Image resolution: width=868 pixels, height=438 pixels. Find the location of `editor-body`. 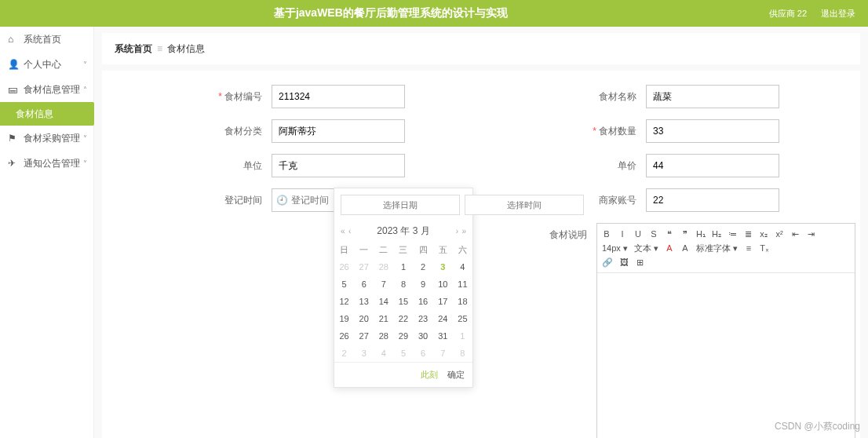

editor-body is located at coordinates (726, 356).